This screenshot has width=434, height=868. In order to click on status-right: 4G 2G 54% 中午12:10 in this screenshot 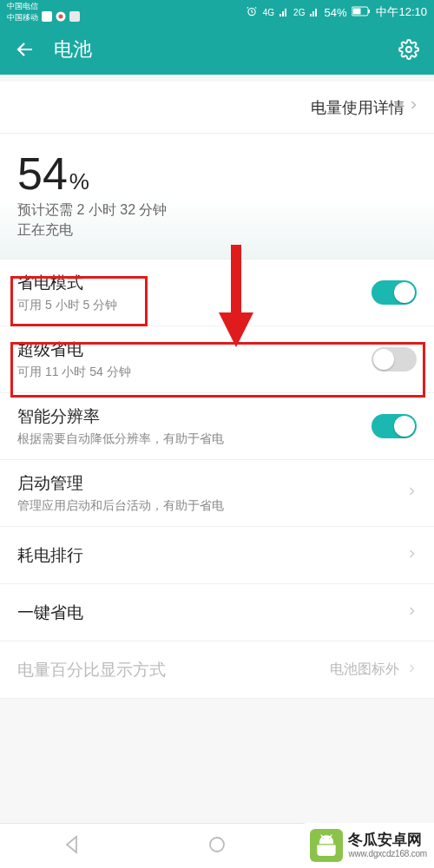, I will do `click(337, 12)`.